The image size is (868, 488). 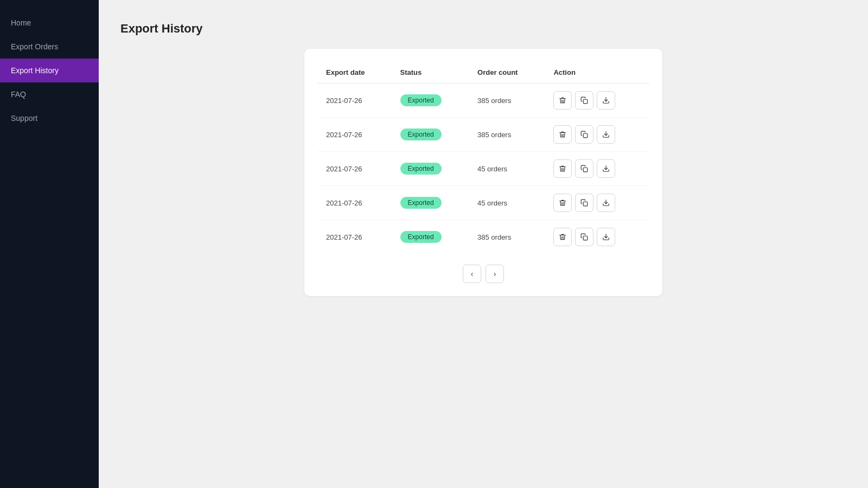 I want to click on cell-status-2: Exported, so click(x=431, y=169).